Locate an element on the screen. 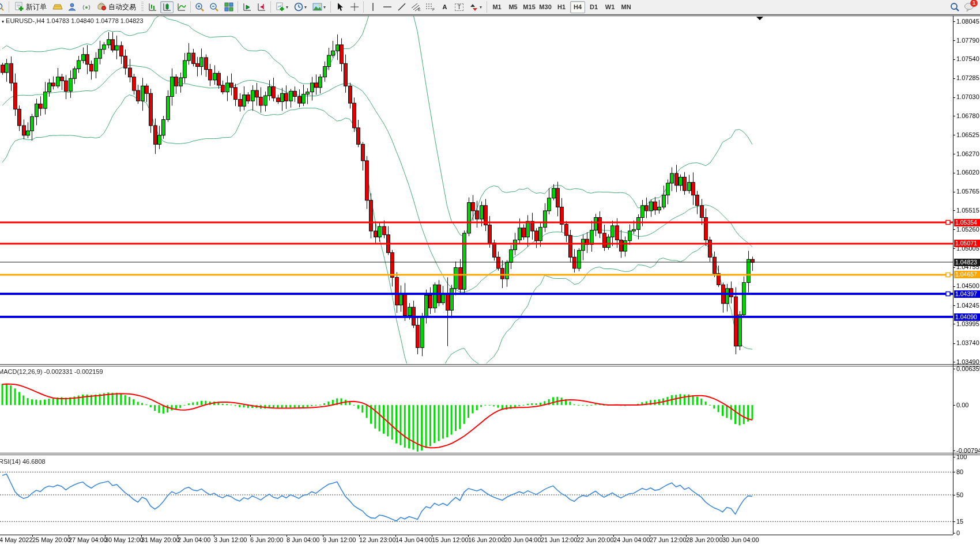  new-order-icon is located at coordinates (20, 7).